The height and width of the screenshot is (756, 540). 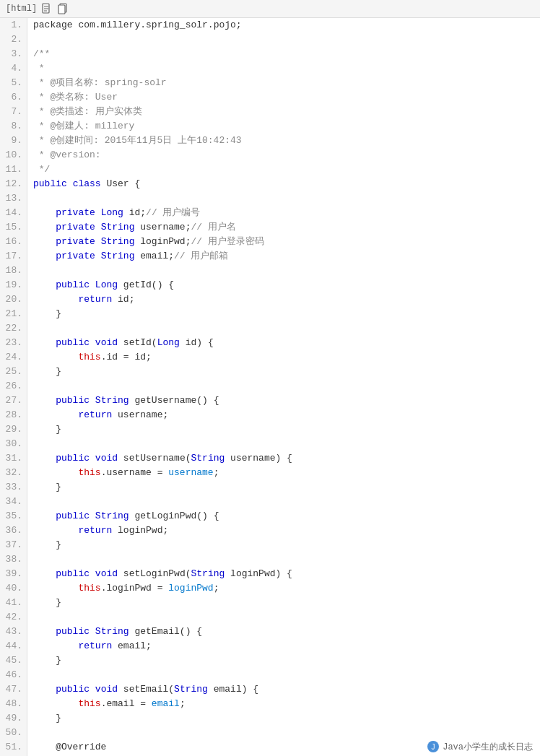 I want to click on line-number: 11., so click(x=13, y=170).